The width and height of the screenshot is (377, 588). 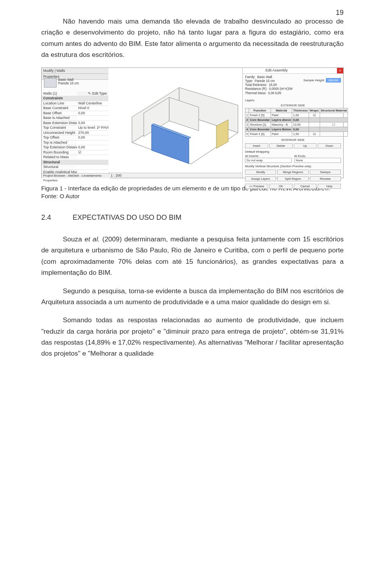 What do you see at coordinates (192, 297) in the screenshot?
I see `paragraph-3: Segundo a pesquisa, torna-se evidente a …` at bounding box center [192, 297].